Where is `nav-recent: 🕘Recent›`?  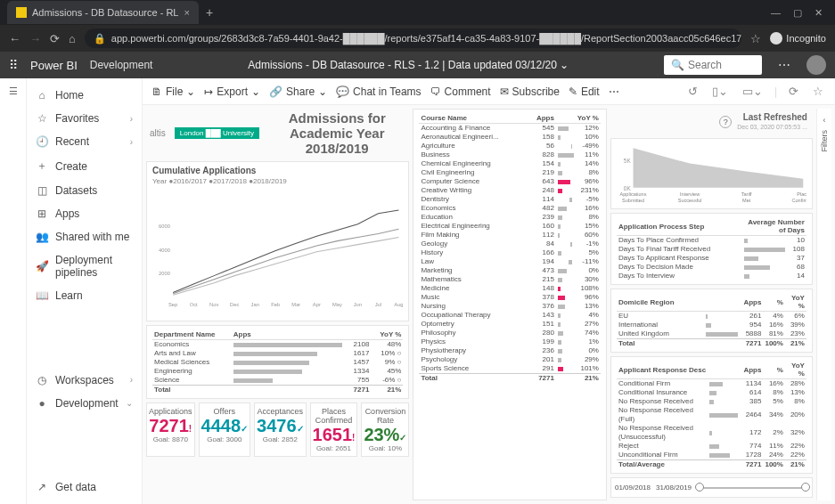 nav-recent: 🕘Recent› is located at coordinates (84, 142).